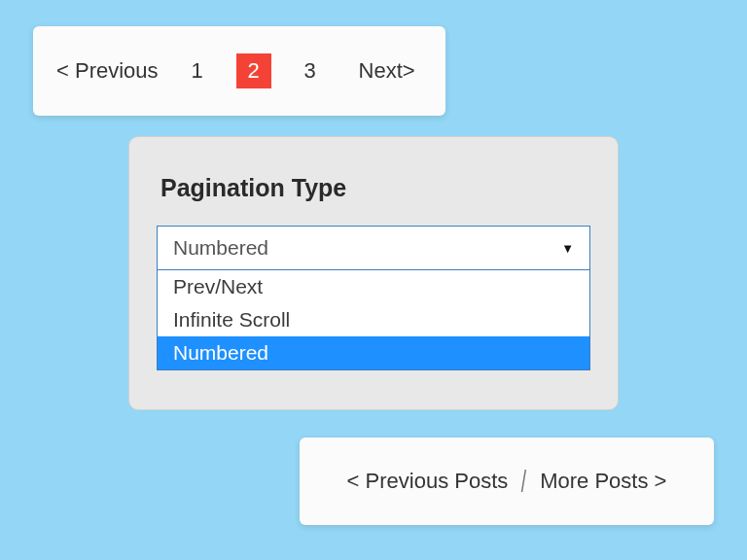 This screenshot has height=560, width=747. Describe the element at coordinates (254, 71) in the screenshot. I see `page-2-button: 2` at that location.